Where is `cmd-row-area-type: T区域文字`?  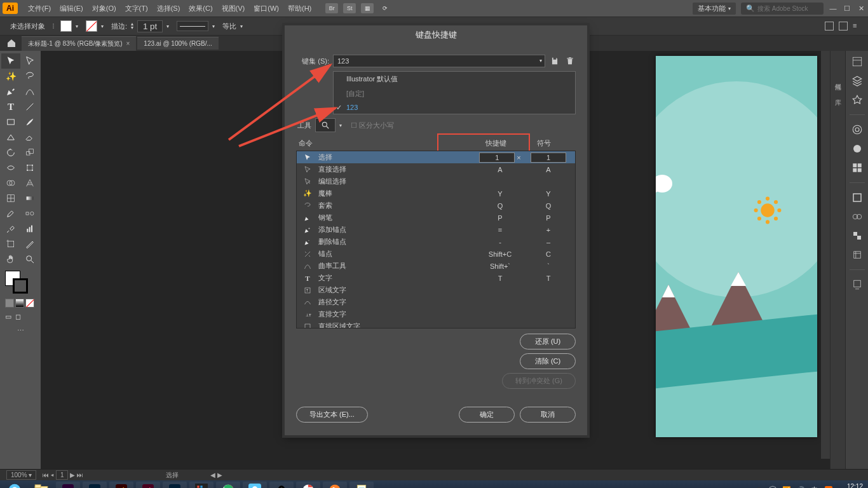 cmd-row-area-type: T区域文字 is located at coordinates (436, 290).